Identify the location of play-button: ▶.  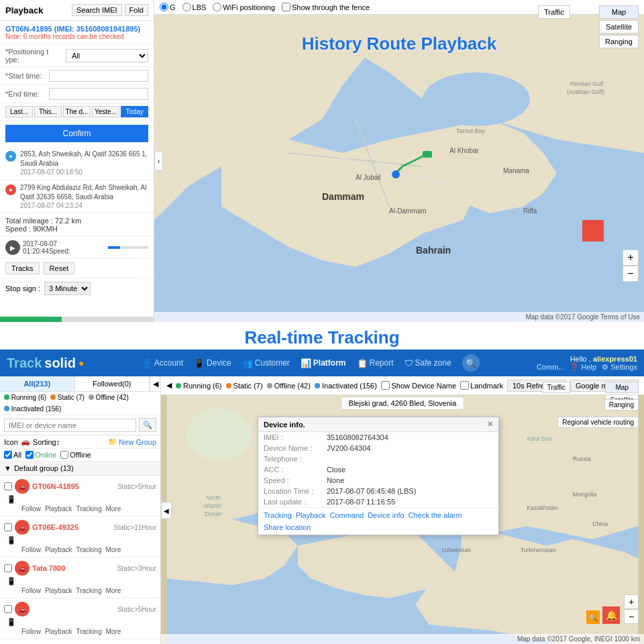
(13, 248).